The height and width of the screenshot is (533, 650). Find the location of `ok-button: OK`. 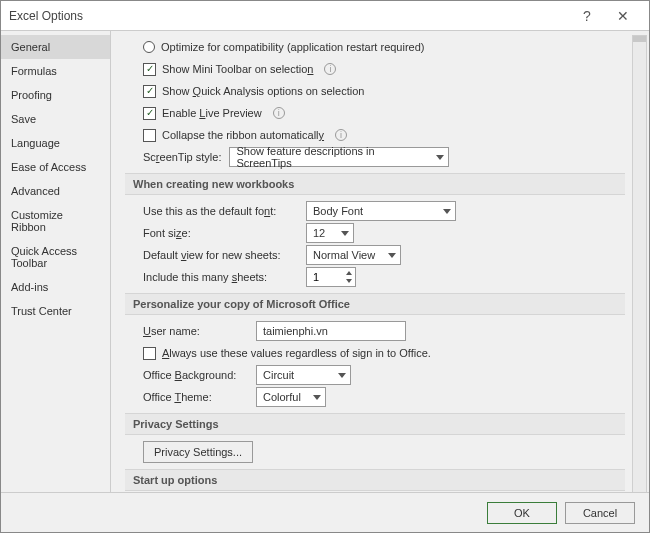

ok-button: OK is located at coordinates (522, 513).